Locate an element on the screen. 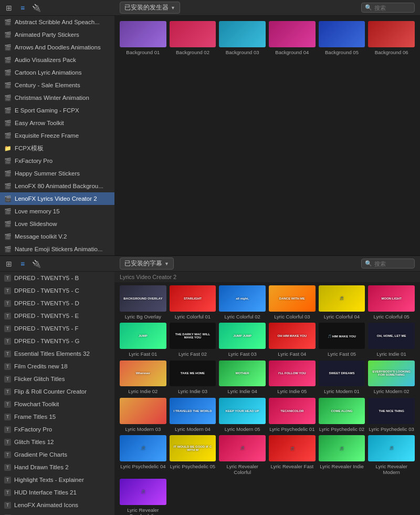 The width and height of the screenshot is (420, 515). bottom-plugin-icon: 🔌 is located at coordinates (36, 264).